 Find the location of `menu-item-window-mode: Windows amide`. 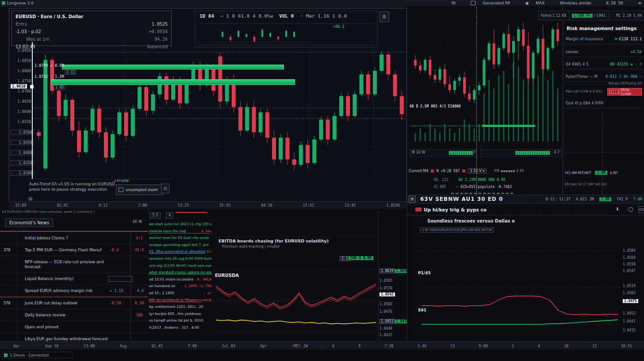

menu-item-window-mode: Windows amide is located at coordinates (575, 3).